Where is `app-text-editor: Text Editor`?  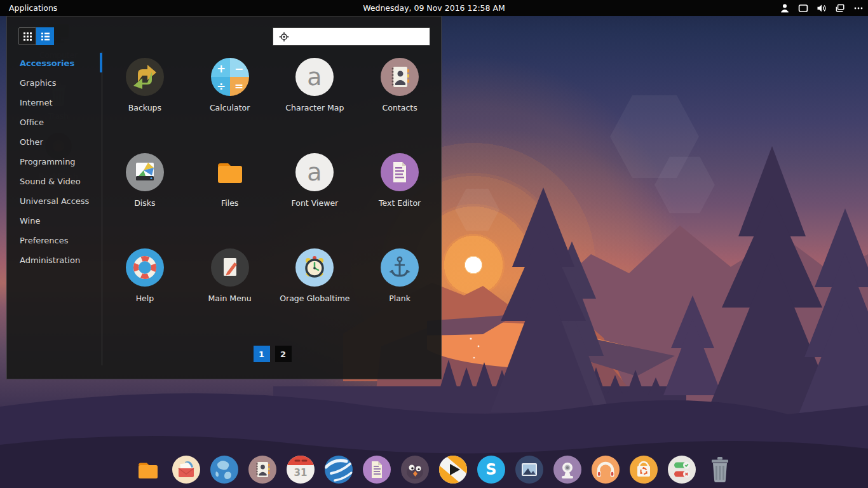 app-text-editor: Text Editor is located at coordinates (400, 189).